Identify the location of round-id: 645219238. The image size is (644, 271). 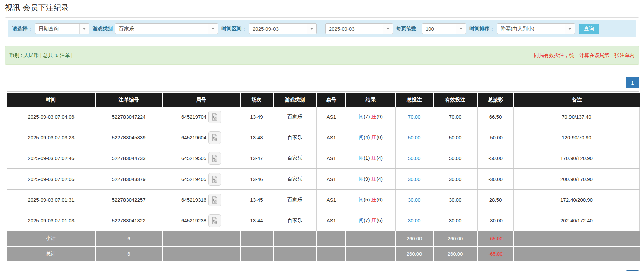
(194, 220).